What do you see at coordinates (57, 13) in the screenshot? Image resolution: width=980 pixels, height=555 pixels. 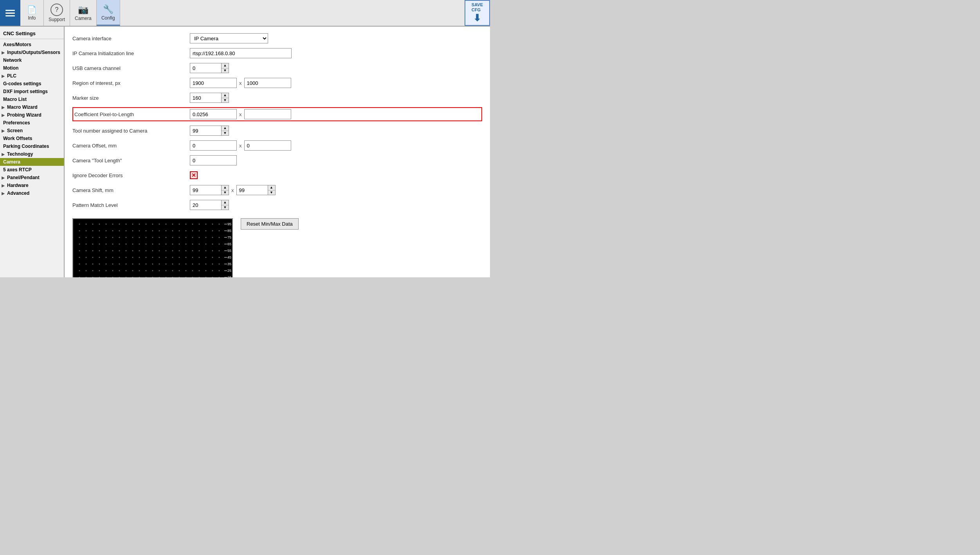 I see `tab-support: ? Support` at bounding box center [57, 13].